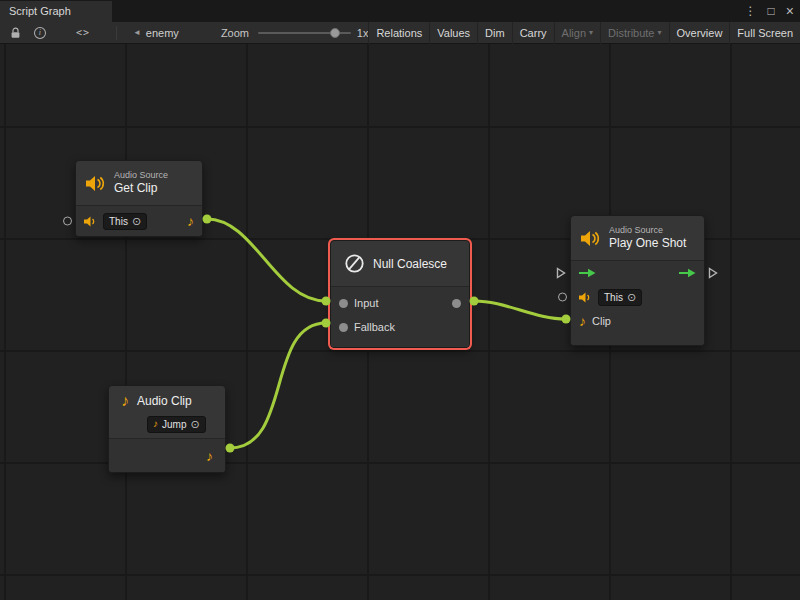 Image resolution: width=800 pixels, height=600 pixels. Describe the element at coordinates (577, 33) in the screenshot. I see `align-button: Align▾` at that location.